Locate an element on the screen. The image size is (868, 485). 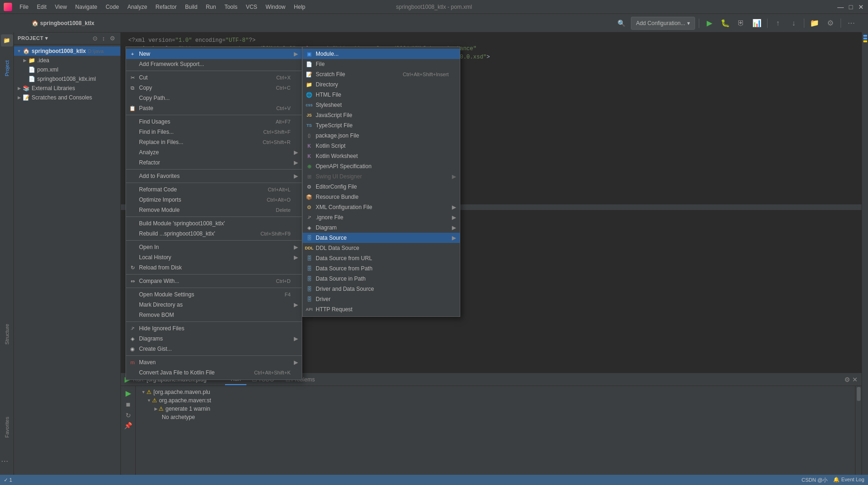
context-add-favorites: Add to Favorites ▶ is located at coordinates (214, 176).